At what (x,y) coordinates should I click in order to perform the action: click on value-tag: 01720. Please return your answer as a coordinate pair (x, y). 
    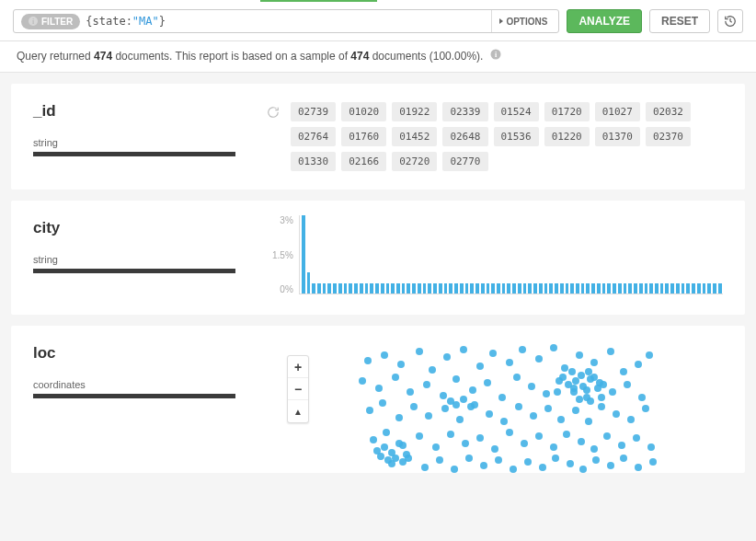
    Looking at the image, I should click on (567, 112).